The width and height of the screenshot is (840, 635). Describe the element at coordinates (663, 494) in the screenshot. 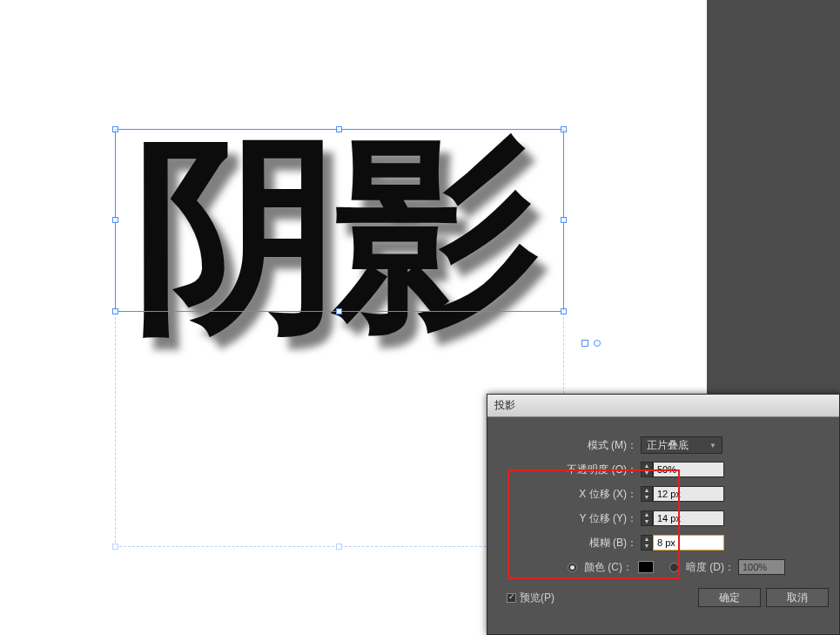

I see `x-offset-row: X 位移 (X)： ▲▼ 12 px` at that location.